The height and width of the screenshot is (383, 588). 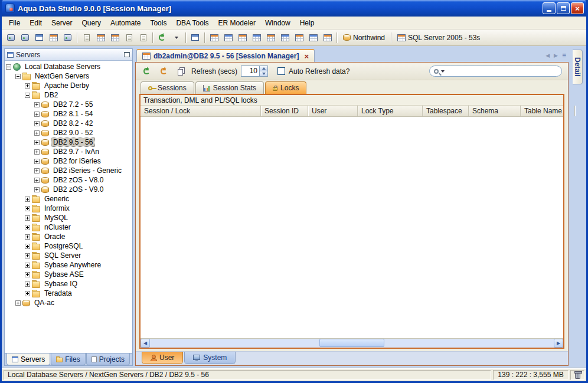 I want to click on form-view-icon, so click(x=242, y=38).